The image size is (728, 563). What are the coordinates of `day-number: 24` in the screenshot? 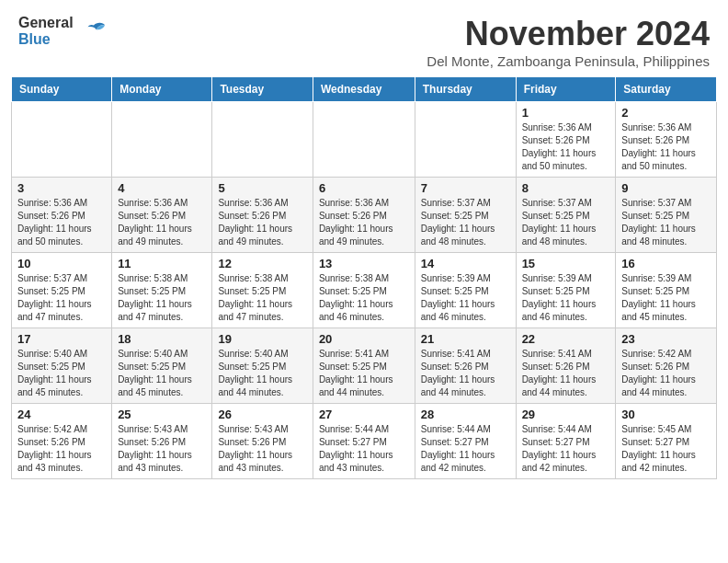 It's located at (62, 414).